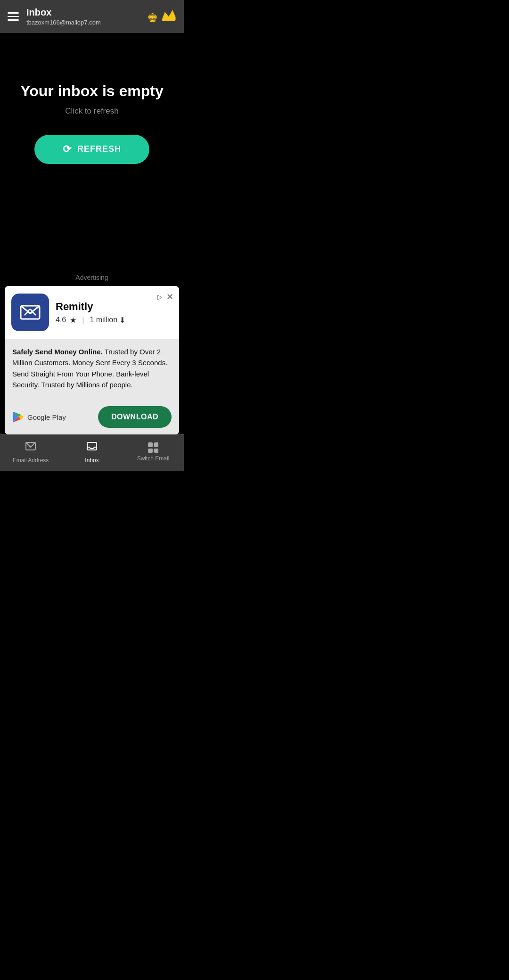 The width and height of the screenshot is (509, 980). What do you see at coordinates (92, 312) in the screenshot?
I see `ad-header: Remitly 4.6 ★ | 1 million ⬇ ▷ ✕` at bounding box center [92, 312].